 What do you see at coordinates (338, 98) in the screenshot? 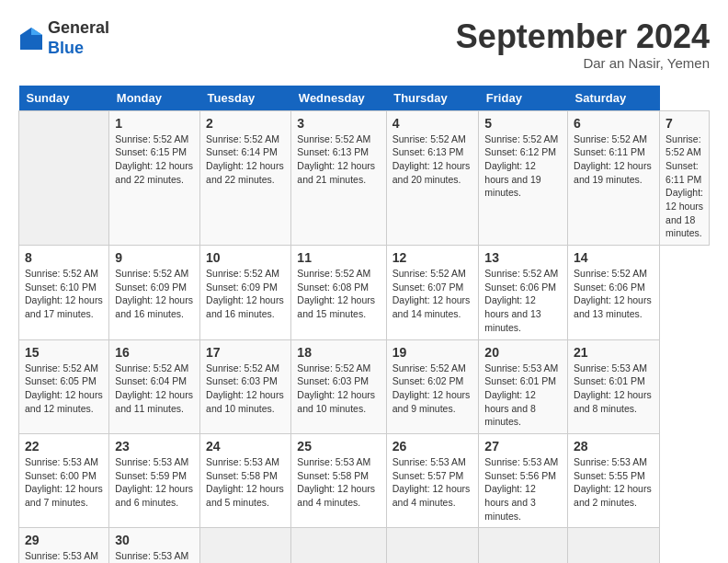
I see `column-header-wednesday: Wednesday` at bounding box center [338, 98].